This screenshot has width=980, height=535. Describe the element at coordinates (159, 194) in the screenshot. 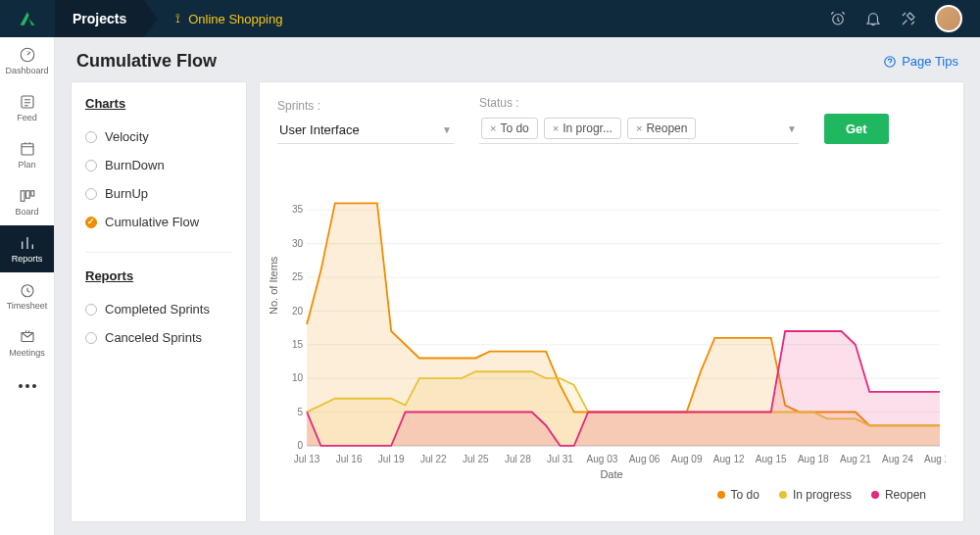

I see `chart-option-burnup: BurnUp` at that location.